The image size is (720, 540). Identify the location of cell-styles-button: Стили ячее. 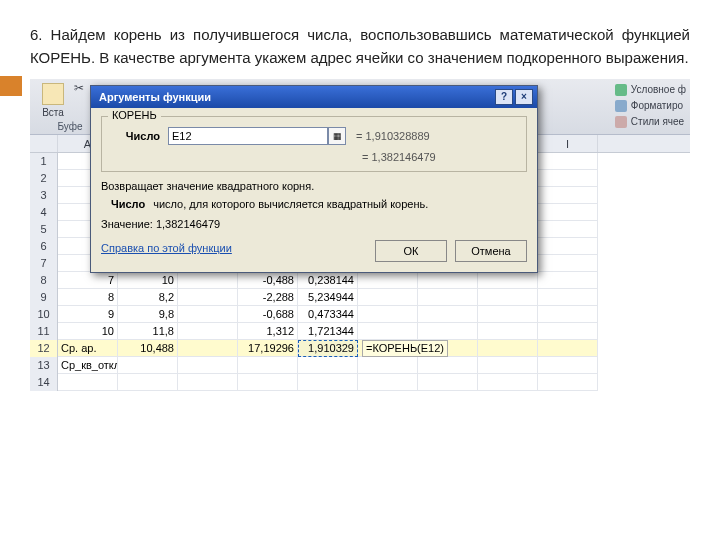
(650, 122).